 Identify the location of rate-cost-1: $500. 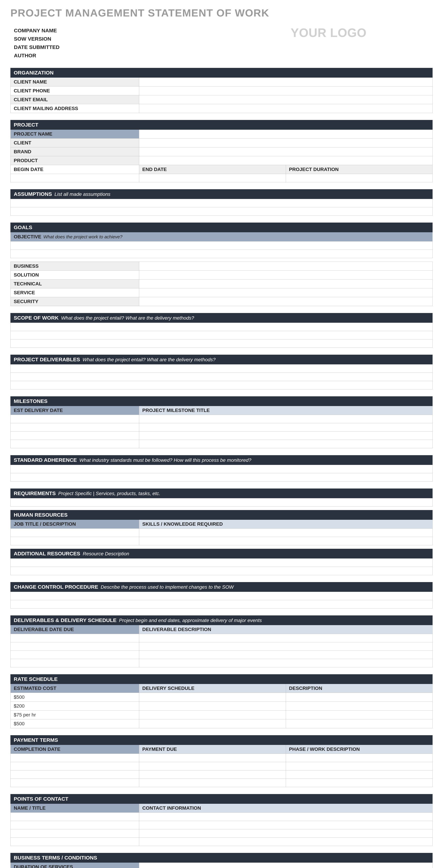
(75, 697).